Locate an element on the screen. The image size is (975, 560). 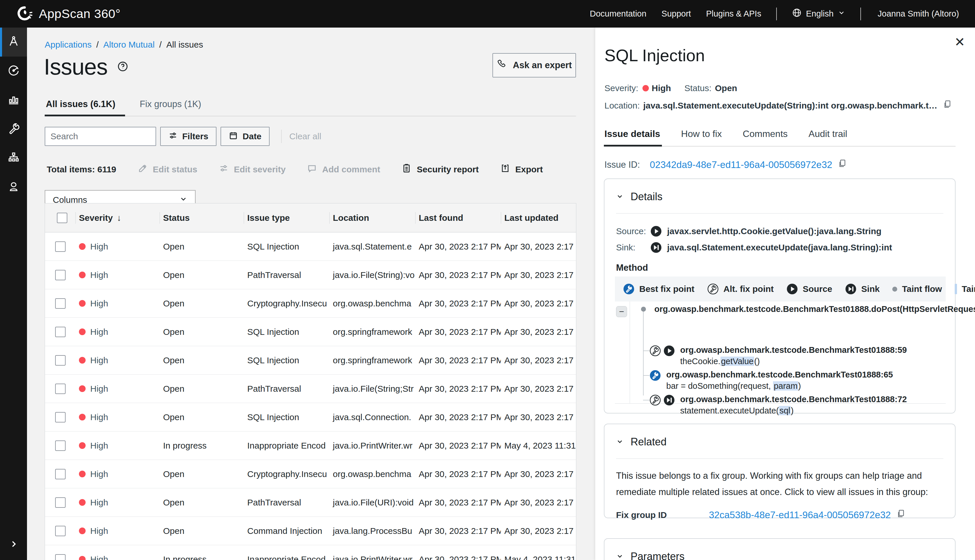
header-location: Location is located at coordinates (372, 218).